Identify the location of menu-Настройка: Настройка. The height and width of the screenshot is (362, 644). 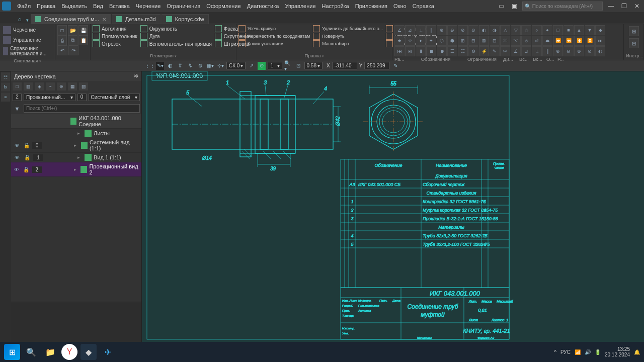
(336, 6).